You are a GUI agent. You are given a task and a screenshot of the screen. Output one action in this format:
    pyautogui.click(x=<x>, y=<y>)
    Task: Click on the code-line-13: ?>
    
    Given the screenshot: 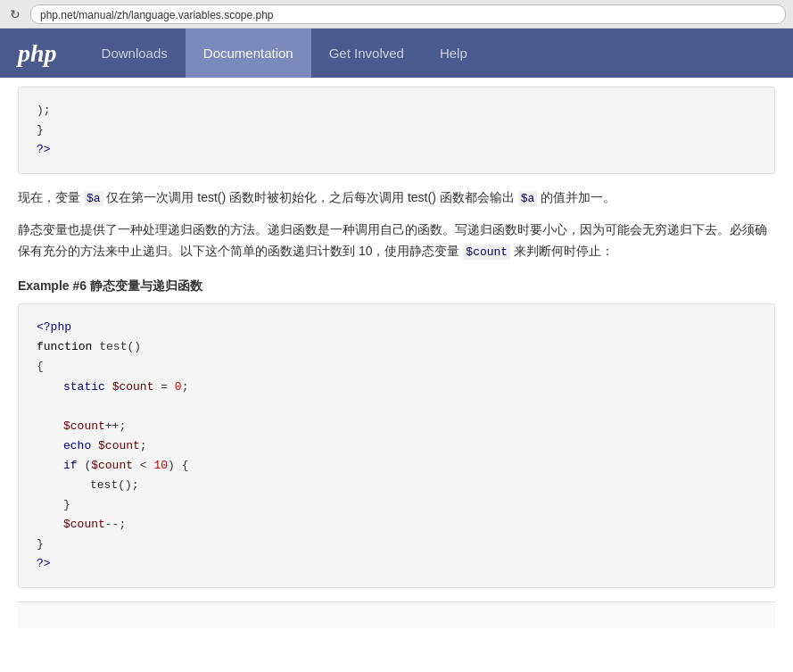 What is the action you would take?
    pyautogui.click(x=396, y=564)
    